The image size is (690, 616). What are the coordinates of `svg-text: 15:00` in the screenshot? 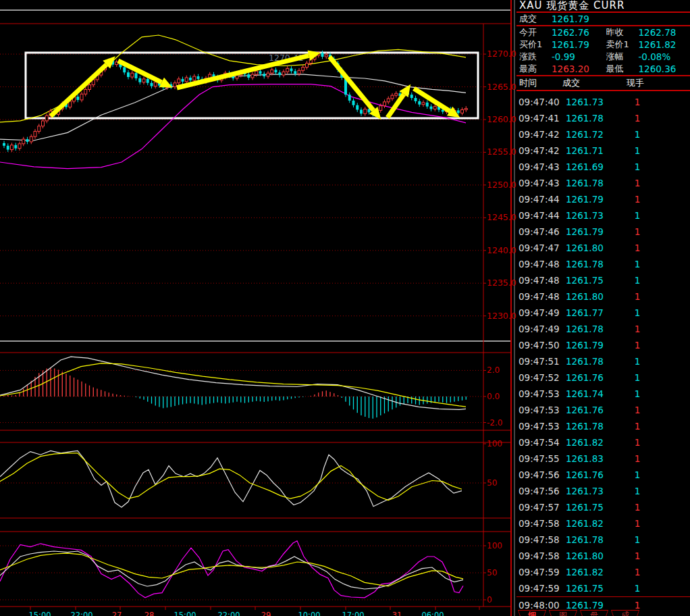 It's located at (39, 613).